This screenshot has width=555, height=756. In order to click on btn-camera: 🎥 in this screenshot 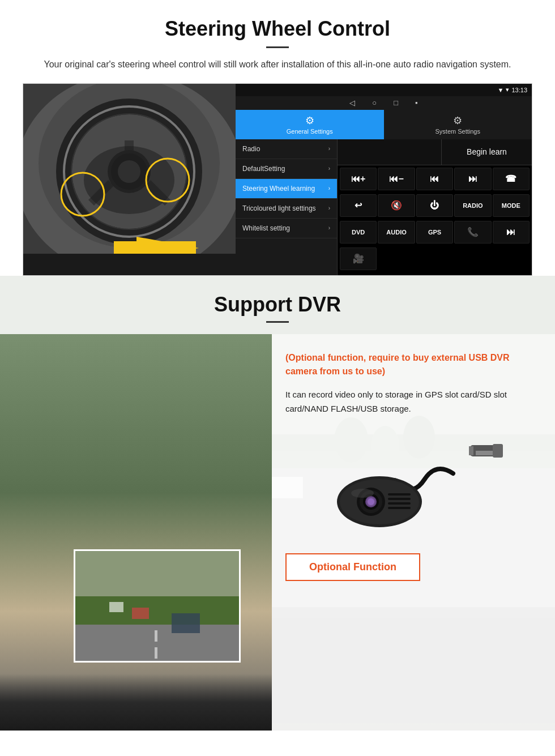, I will do `click(358, 259)`.